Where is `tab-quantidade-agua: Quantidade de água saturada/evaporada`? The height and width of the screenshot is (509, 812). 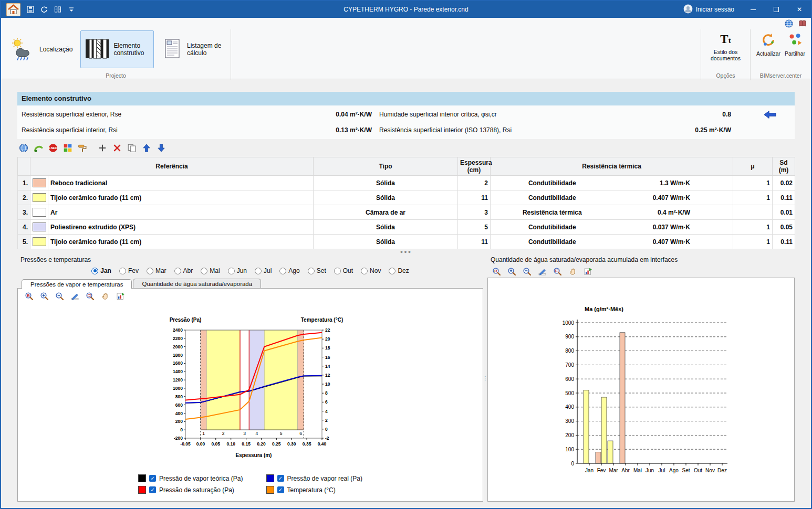 tab-quantidade-agua: Quantidade de água saturada/evaporada is located at coordinates (197, 283).